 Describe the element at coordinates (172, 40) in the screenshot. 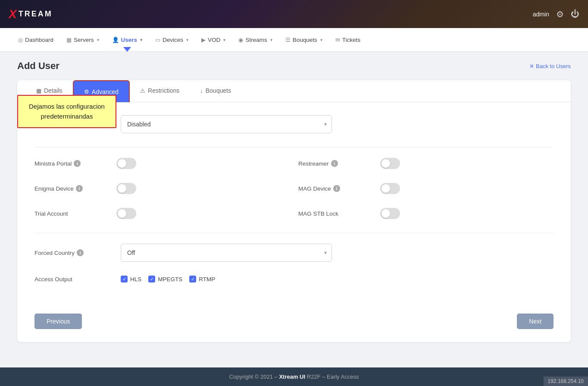

I see `nav-item-devices: ▭ Devices ▾` at that location.